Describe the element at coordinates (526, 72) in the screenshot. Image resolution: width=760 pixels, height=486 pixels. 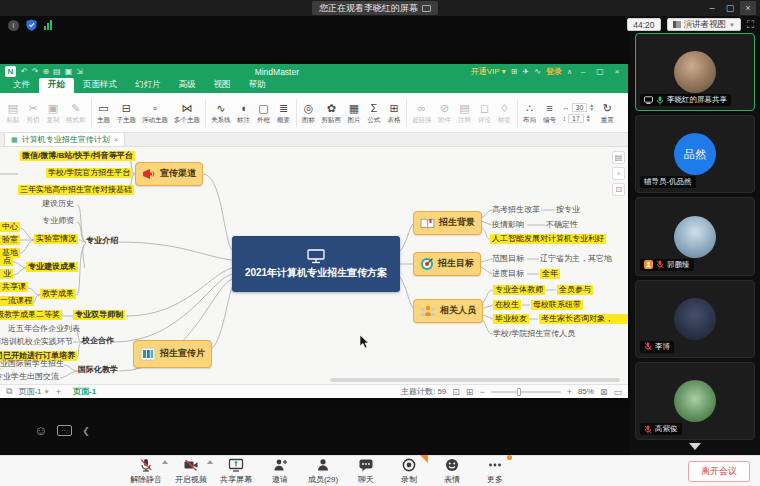
I see `send-icon: ✈` at that location.